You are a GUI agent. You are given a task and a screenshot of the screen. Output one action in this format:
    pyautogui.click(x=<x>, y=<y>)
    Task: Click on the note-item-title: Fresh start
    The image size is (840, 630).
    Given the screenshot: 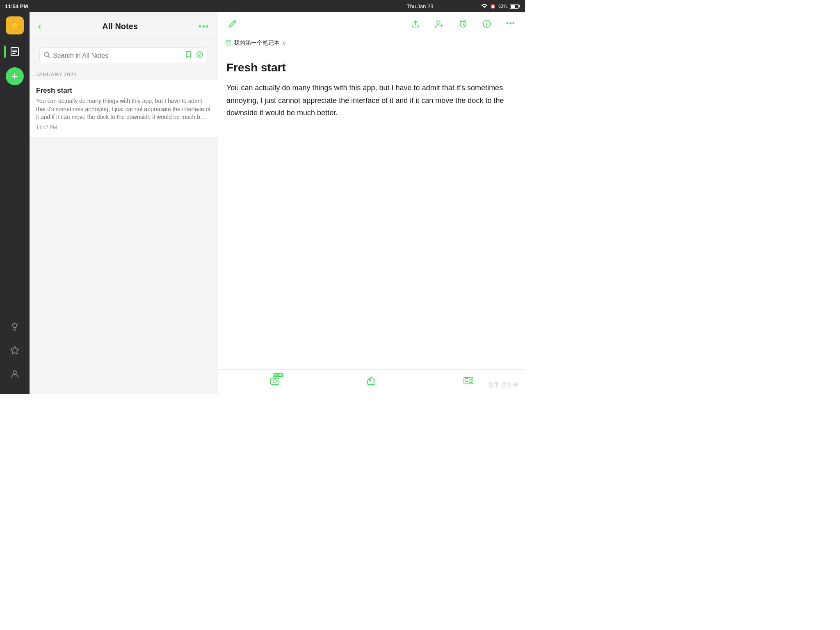 What is the action you would take?
    pyautogui.click(x=124, y=91)
    